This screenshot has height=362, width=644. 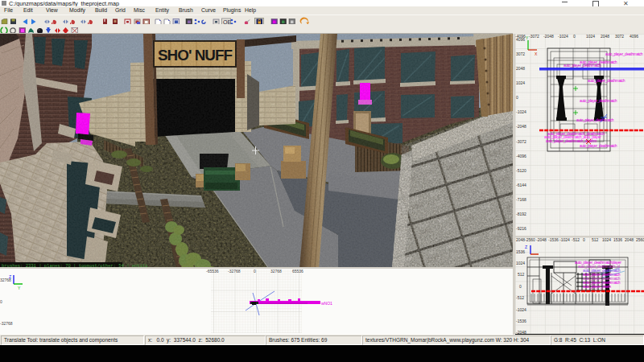 I want to click on svg-text: -7168, so click(x=522, y=200).